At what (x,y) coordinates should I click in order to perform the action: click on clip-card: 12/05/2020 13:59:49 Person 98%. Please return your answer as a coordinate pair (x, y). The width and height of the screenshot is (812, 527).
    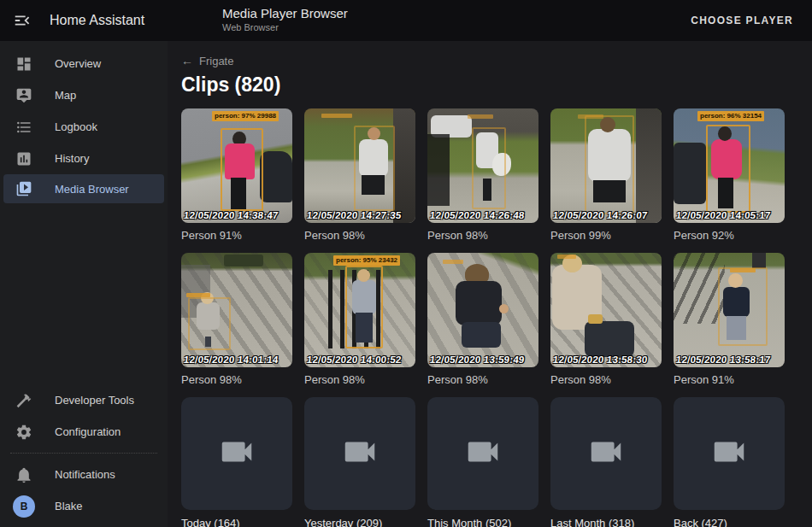
    Looking at the image, I should click on (483, 319).